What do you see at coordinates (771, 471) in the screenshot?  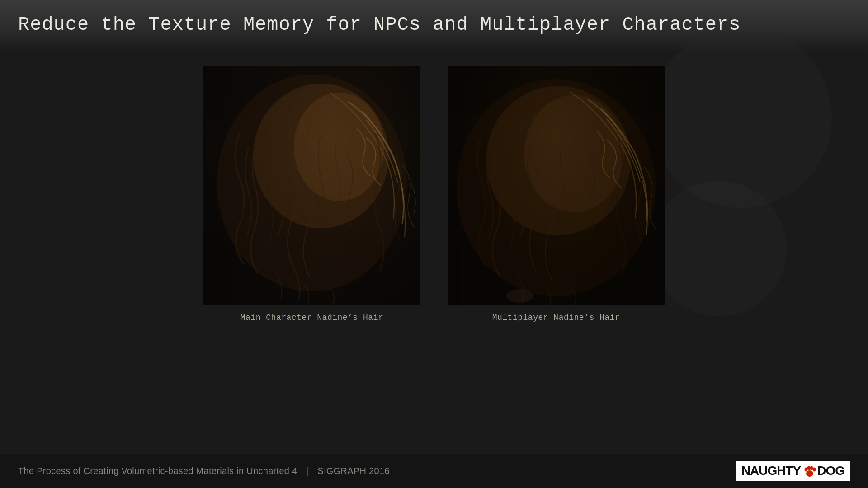 I see `logo-text-left: NAUGHTY` at bounding box center [771, 471].